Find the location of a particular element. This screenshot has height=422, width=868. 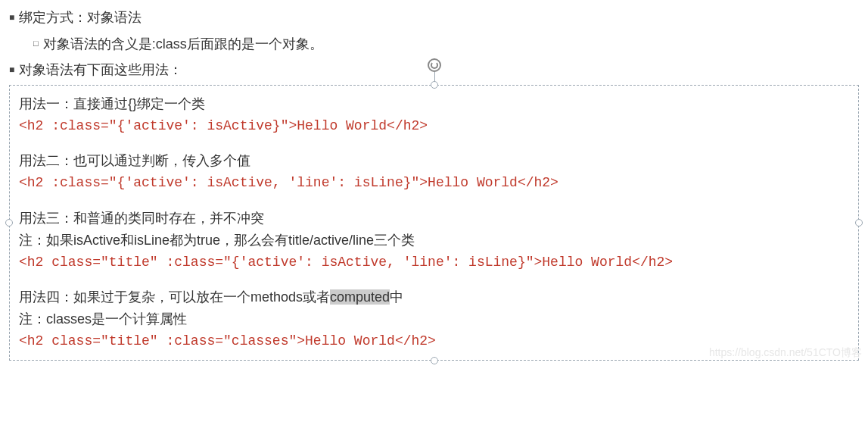

sub-bullet-meaning: □ 对象语法的含义是:class后面跟的是一个对象。 is located at coordinates (446, 44).